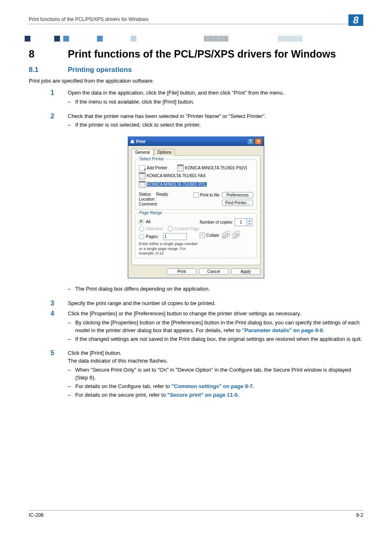 This screenshot has width=392, height=555. What do you see at coordinates (246, 271) in the screenshot?
I see `apply-button: Apply` at bounding box center [246, 271].